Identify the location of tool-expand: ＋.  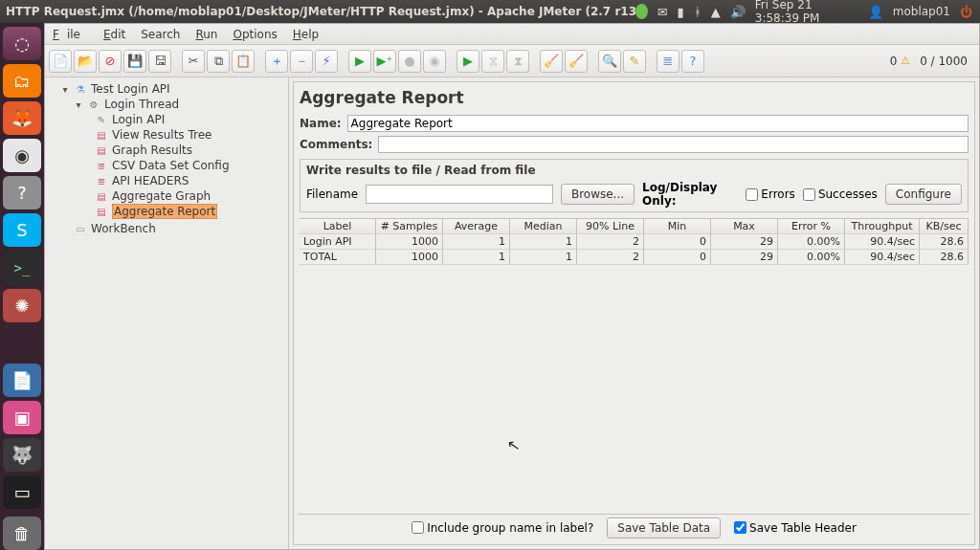
(277, 61).